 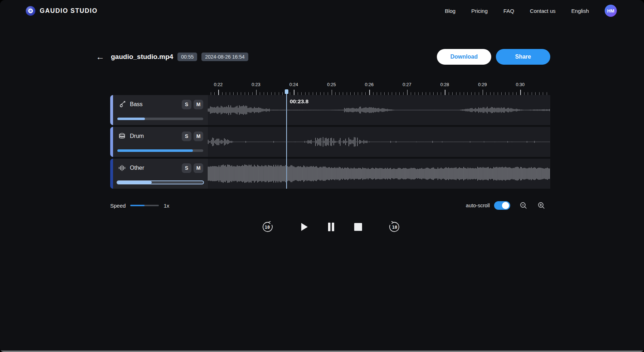 What do you see at coordinates (322, 89) in the screenshot?
I see `ruler-row: 0:220:230:240:250:260:270:280:290:30` at bounding box center [322, 89].